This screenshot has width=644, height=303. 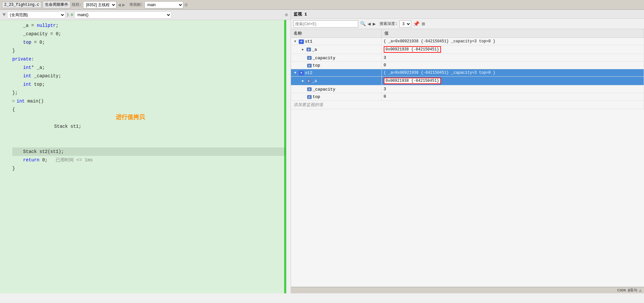 What do you see at coordinates (304, 49) in the screenshot?
I see `expand-arrow-st1a: ▶` at bounding box center [304, 49].